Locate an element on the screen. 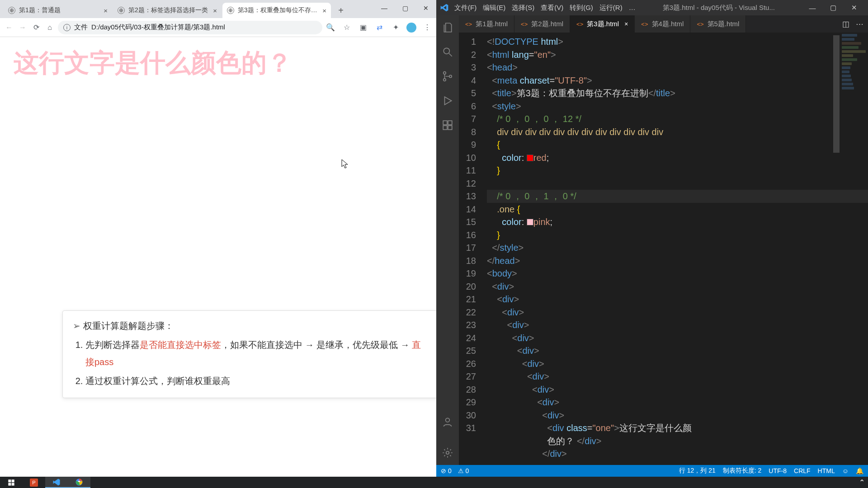  menu-run: 运行(R) is located at coordinates (611, 8).